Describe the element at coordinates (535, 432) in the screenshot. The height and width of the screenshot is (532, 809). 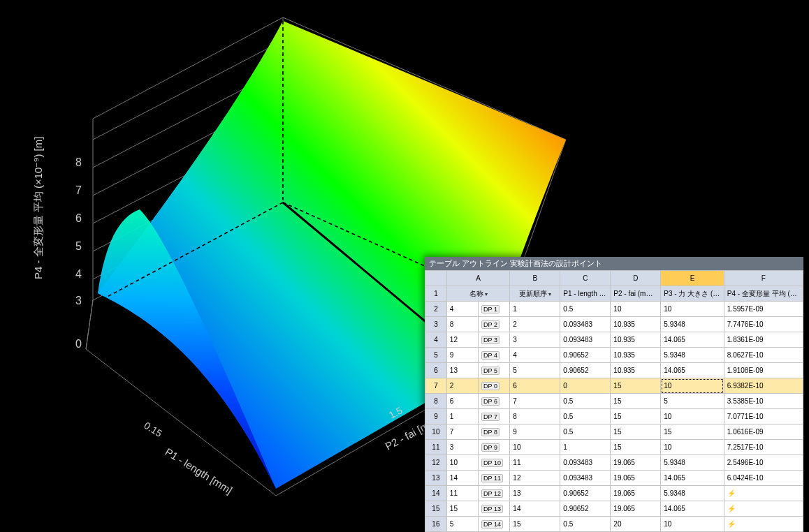
I see `cell-seq: 9` at that location.